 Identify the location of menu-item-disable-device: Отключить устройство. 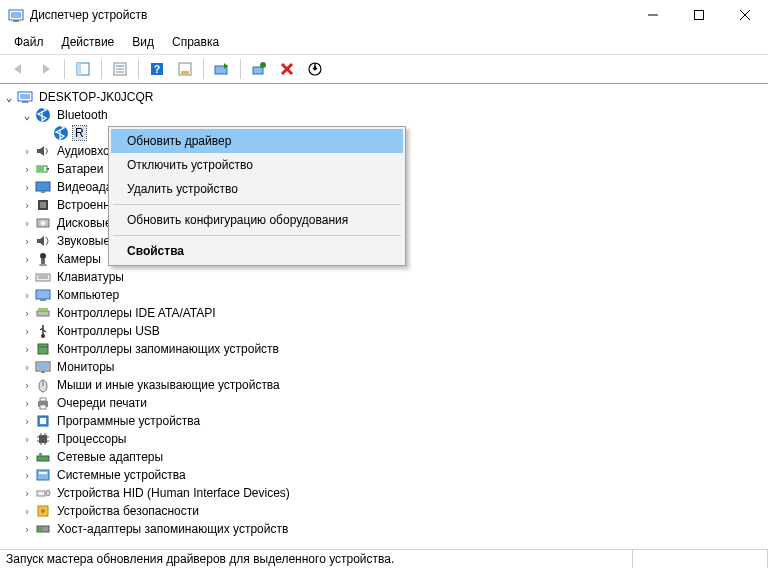
(257, 165).